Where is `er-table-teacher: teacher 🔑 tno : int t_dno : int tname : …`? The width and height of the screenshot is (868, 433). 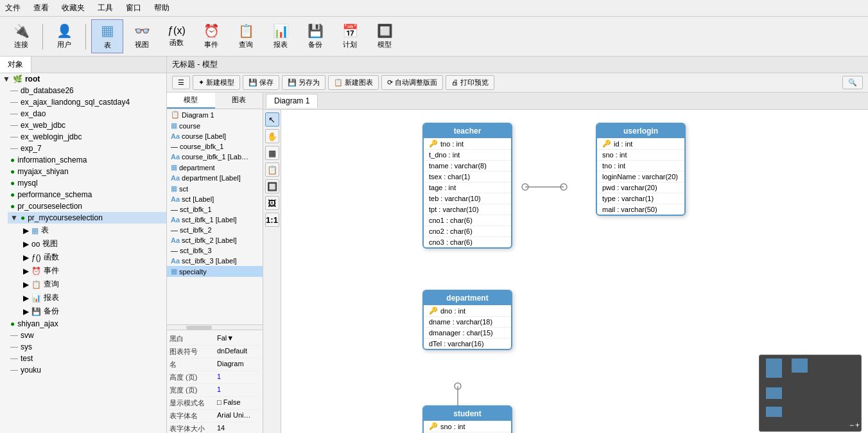
er-table-teacher: teacher 🔑 tno : int t_dno : int tname : … is located at coordinates (467, 186).